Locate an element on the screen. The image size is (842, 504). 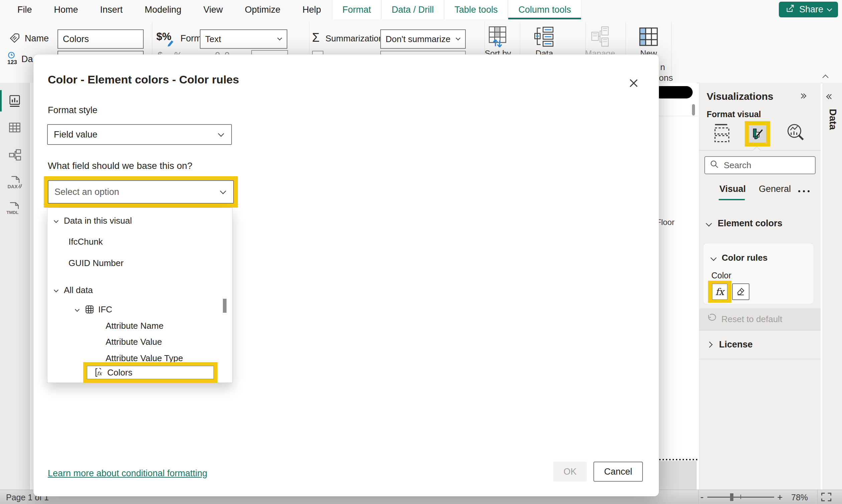
tree-item-label: GUID Number is located at coordinates (96, 263).